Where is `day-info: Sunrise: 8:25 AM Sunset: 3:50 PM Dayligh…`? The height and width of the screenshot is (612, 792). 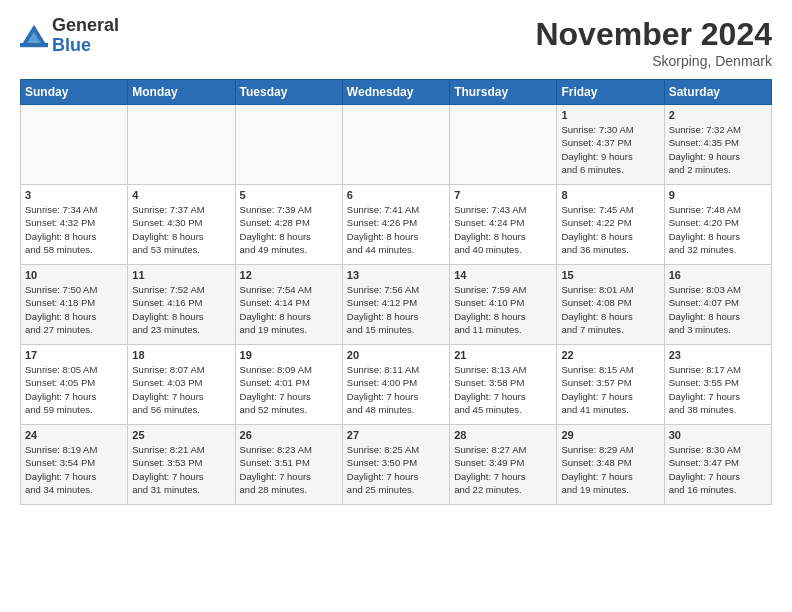
day-info: Sunrise: 8:25 AM Sunset: 3:50 PM Dayligh… is located at coordinates (396, 470).